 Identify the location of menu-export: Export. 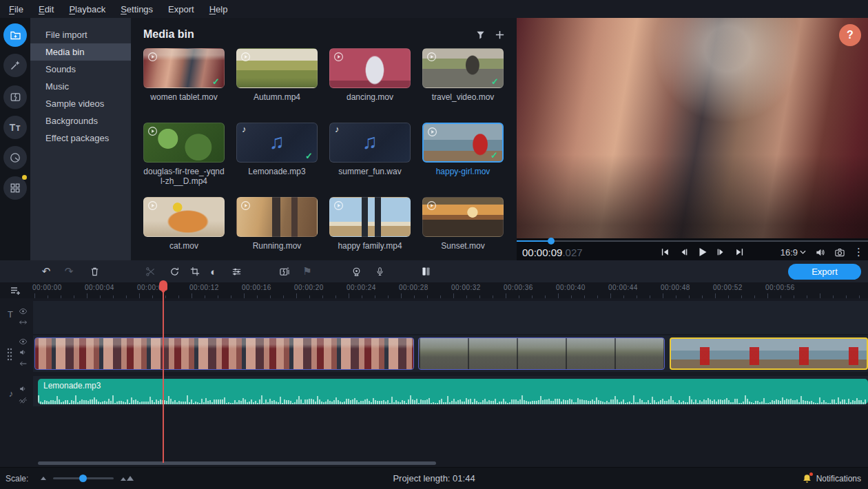
(181, 10).